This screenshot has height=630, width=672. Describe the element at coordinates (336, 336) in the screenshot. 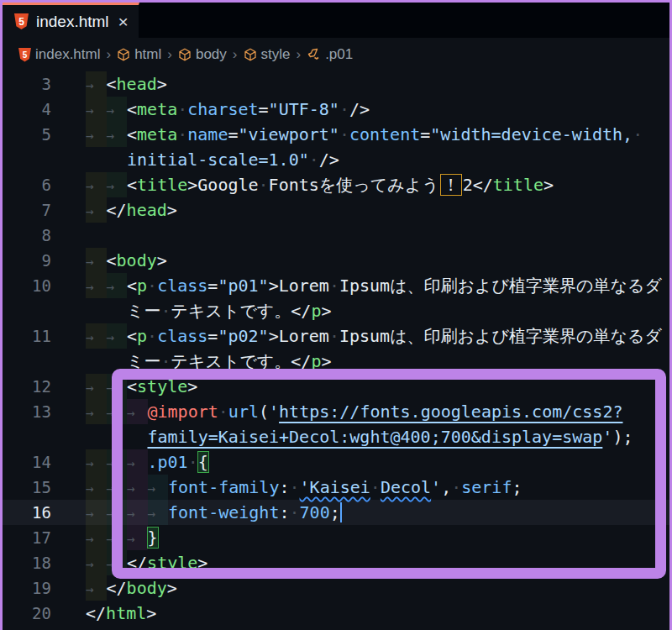

I see `code-line: 11→→<p·class="p02">Lorem·Ipsumは、印刷および植字業…` at that location.